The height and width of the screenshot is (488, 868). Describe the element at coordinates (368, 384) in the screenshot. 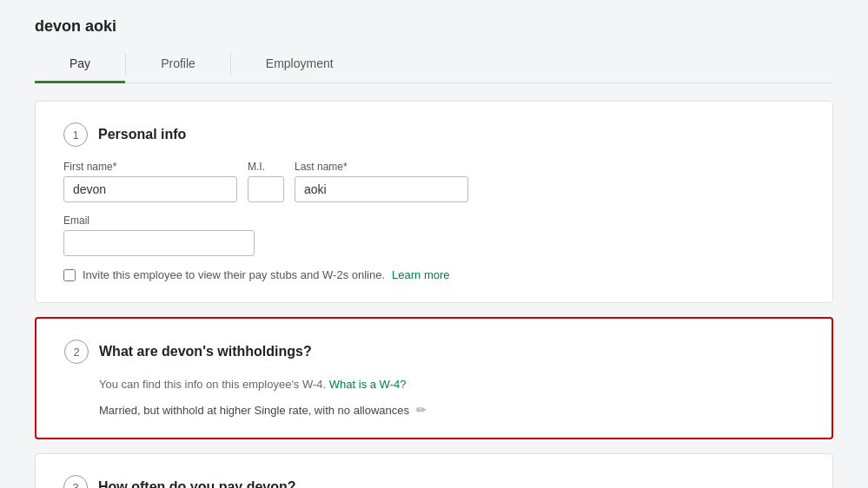

I see `w4-link: What is a W-4?` at that location.